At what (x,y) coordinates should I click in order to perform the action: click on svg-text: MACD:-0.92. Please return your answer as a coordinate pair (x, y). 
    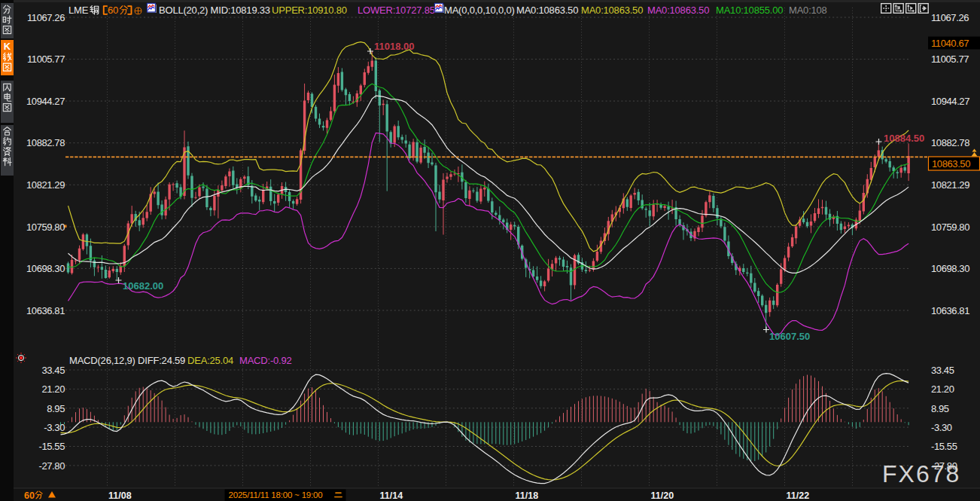
    Looking at the image, I should click on (266, 360).